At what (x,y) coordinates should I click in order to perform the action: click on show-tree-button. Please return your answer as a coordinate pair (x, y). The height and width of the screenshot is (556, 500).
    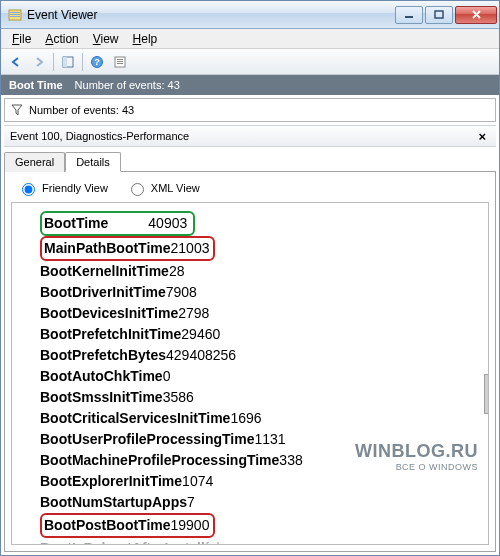
    Looking at the image, I should click on (68, 62).